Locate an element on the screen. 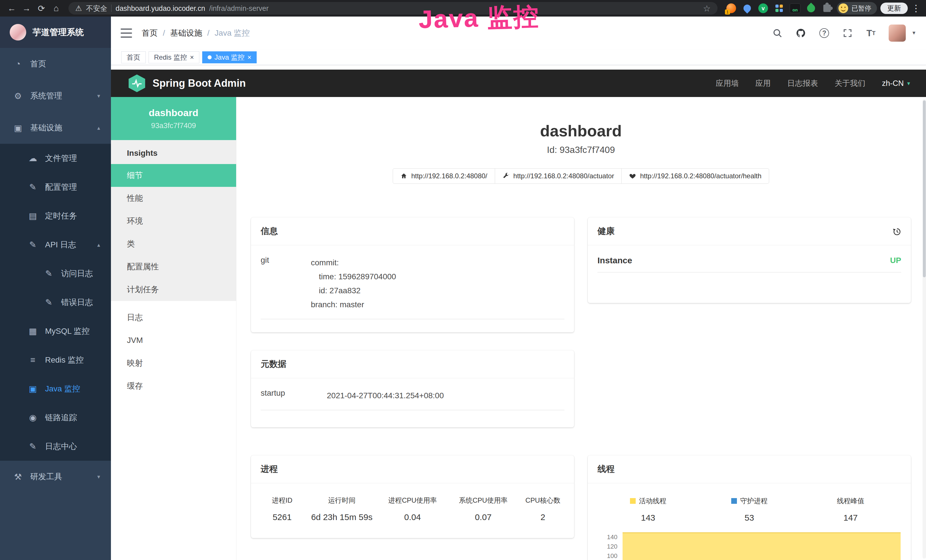 The height and width of the screenshot is (560, 926). sidebar-item-java-monitor: ▣ Java 监控 is located at coordinates (56, 389).